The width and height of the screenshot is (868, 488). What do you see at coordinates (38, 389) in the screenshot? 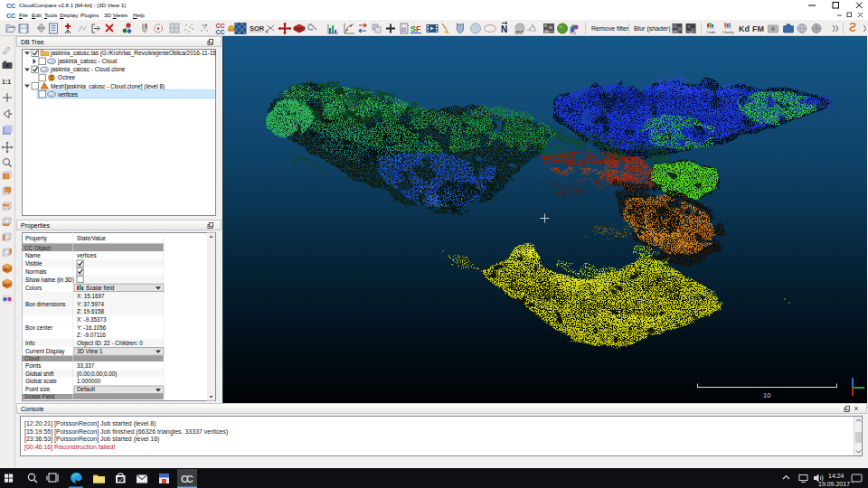
I see `svg-text: Point size` at bounding box center [38, 389].